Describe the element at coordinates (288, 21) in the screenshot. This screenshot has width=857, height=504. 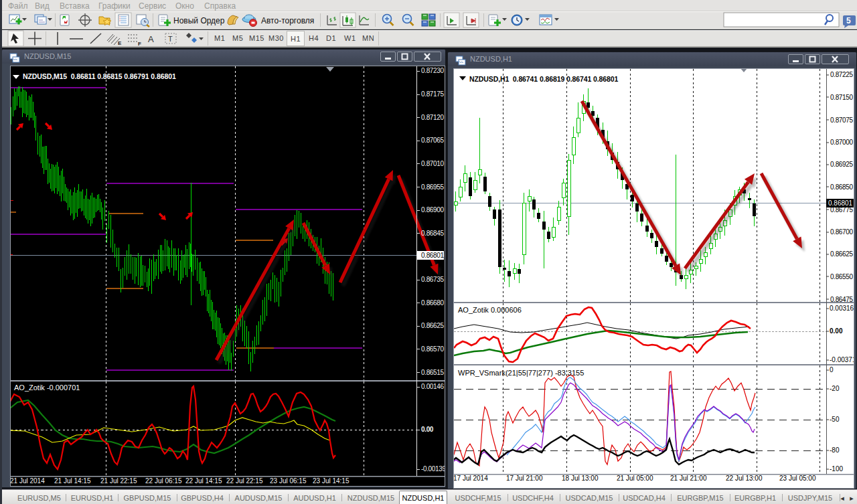
I see `svg-text: Авто-торговля` at that location.